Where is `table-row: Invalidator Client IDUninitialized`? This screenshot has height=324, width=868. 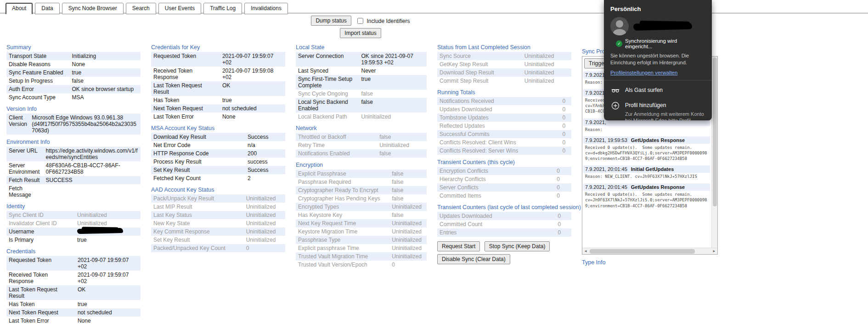 table-row: Invalidator Client IDUninitialized is located at coordinates (73, 223).